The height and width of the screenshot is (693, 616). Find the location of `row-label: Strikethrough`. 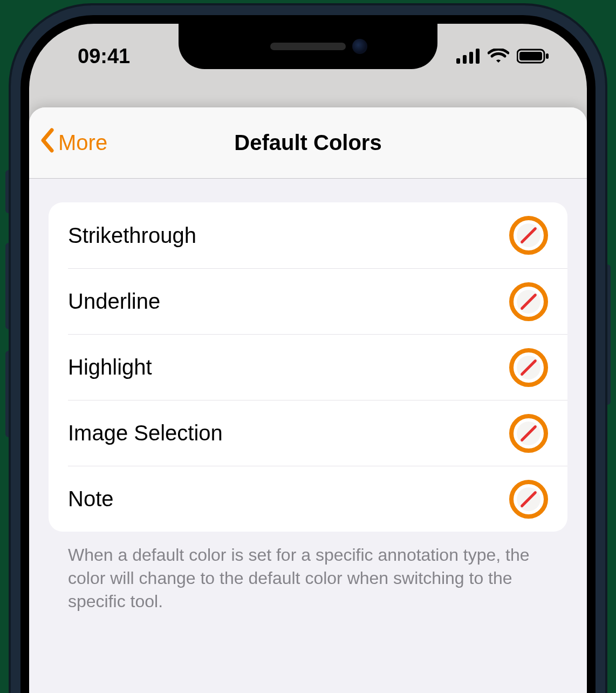

row-label: Strikethrough is located at coordinates (132, 235).